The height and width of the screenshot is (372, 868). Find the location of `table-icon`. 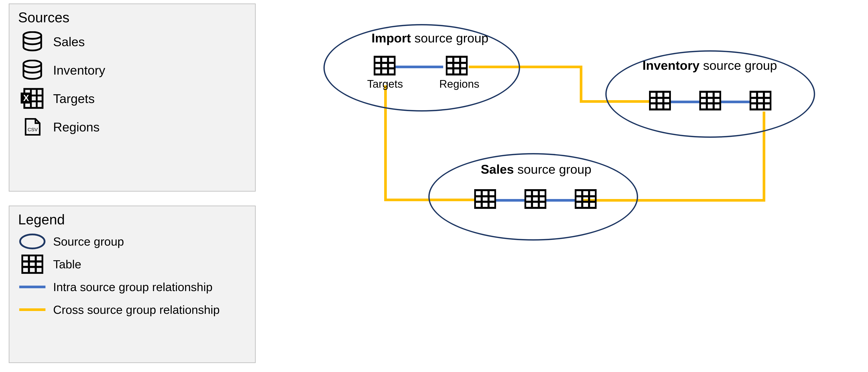

table-icon is located at coordinates (32, 264).